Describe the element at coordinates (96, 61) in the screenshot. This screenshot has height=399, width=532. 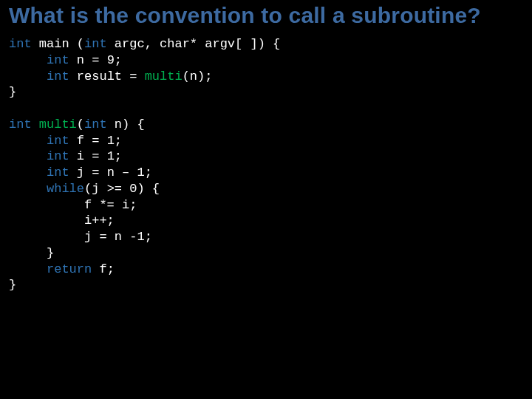
I see `code-text: n = 9;` at that location.